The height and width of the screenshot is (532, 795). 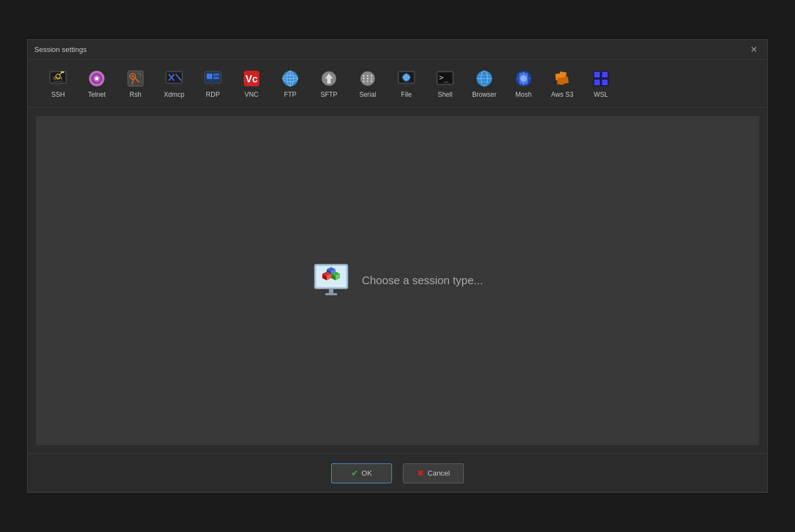 What do you see at coordinates (446, 95) in the screenshot?
I see `shell-label: Shell` at bounding box center [446, 95].